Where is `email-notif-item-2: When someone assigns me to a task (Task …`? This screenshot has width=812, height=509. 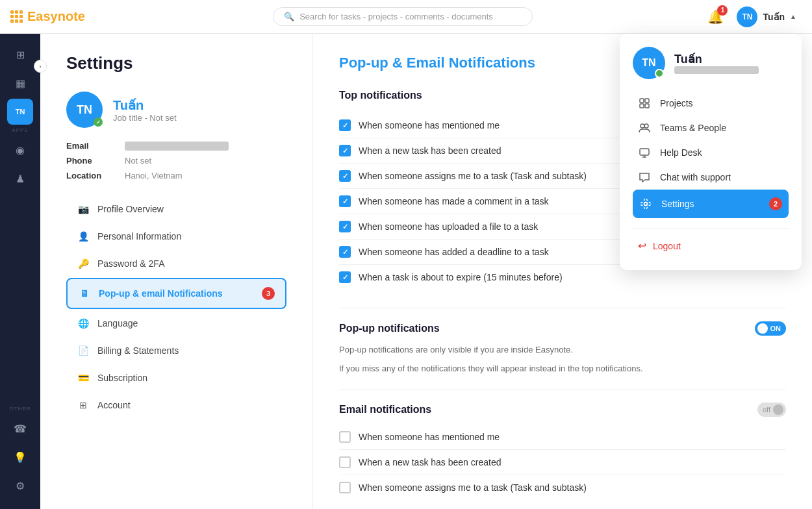 email-notif-item-2: When someone assigns me to a task (Task … is located at coordinates (563, 488).